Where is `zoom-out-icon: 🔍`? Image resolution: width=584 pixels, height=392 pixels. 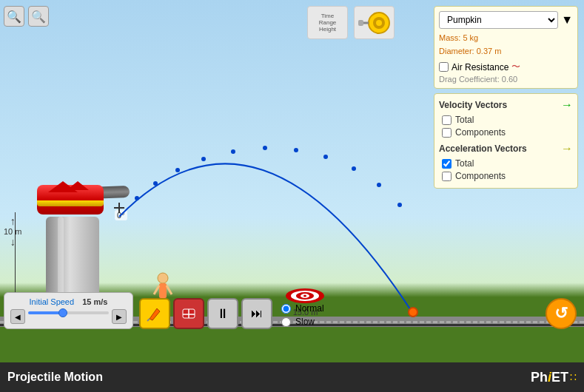
zoom-out-icon: 🔍 is located at coordinates (38, 16).